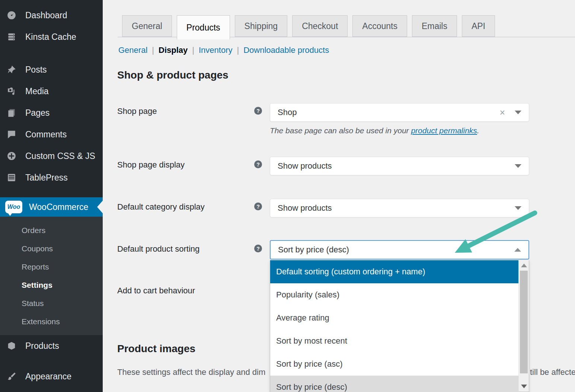 Image resolution: width=575 pixels, height=392 pixels. Describe the element at coordinates (479, 26) in the screenshot. I see `tab-api: API` at that location.